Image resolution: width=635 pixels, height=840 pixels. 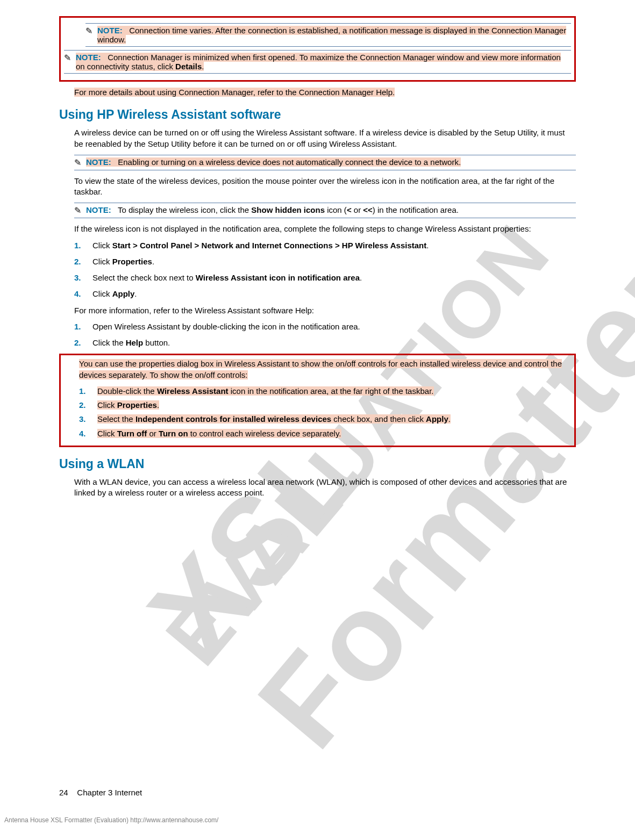 I want to click on steps-open-wa-help: Open Wireless Assistant by double-clicki…, so click(x=325, y=335).